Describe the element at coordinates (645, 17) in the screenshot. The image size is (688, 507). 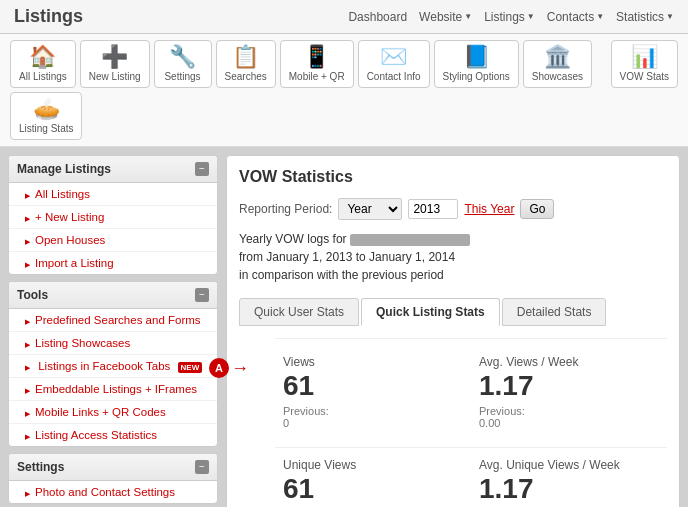
I see `nav-statistics: Statistics ▼` at that location.